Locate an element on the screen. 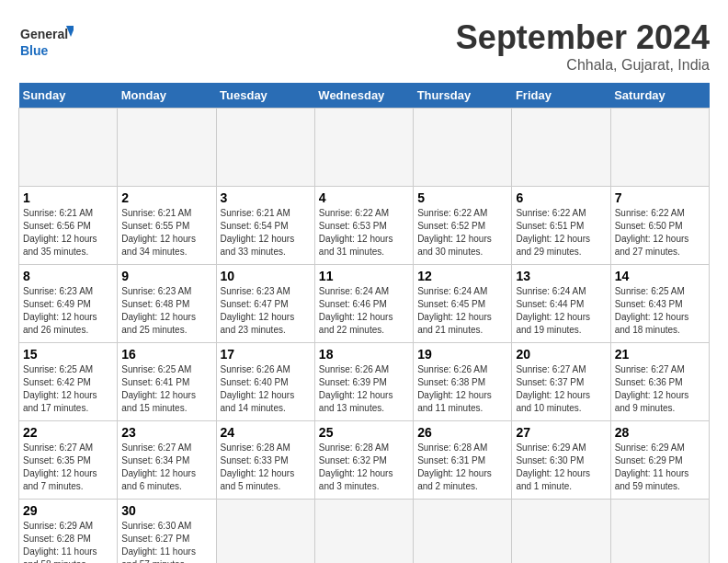 The height and width of the screenshot is (563, 728). day-info: Sunrise: 6:29 AM Sunset: 6:28 PM Dayligh… is located at coordinates (68, 541).